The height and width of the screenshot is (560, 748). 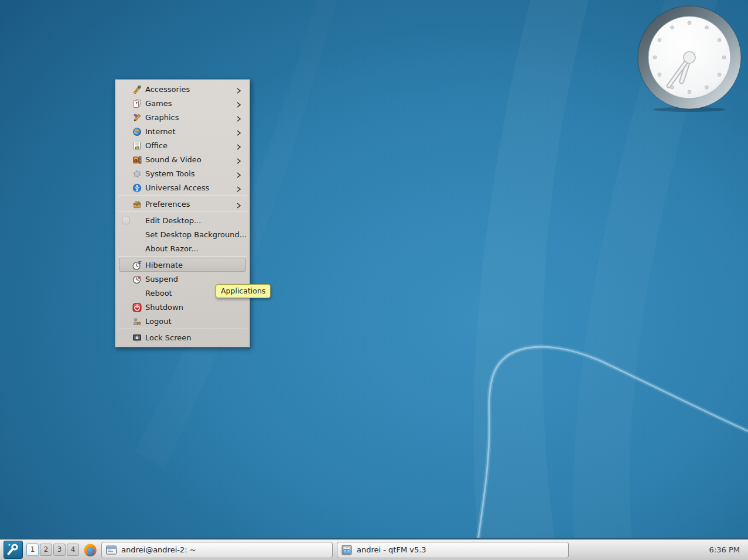 What do you see at coordinates (137, 279) in the screenshot?
I see `suspend-icon` at bounding box center [137, 279].